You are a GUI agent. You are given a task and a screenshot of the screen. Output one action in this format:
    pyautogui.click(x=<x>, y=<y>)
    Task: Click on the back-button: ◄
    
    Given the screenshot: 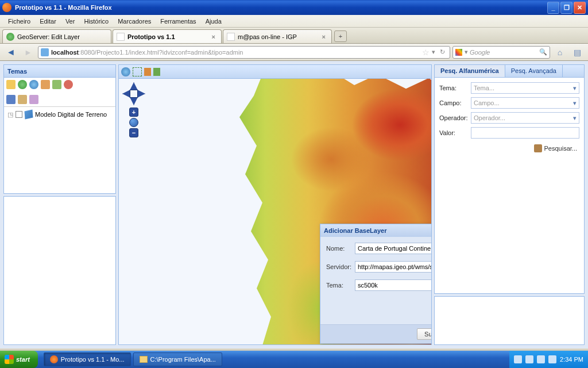 What is the action you would take?
    pyautogui.click(x=11, y=52)
    